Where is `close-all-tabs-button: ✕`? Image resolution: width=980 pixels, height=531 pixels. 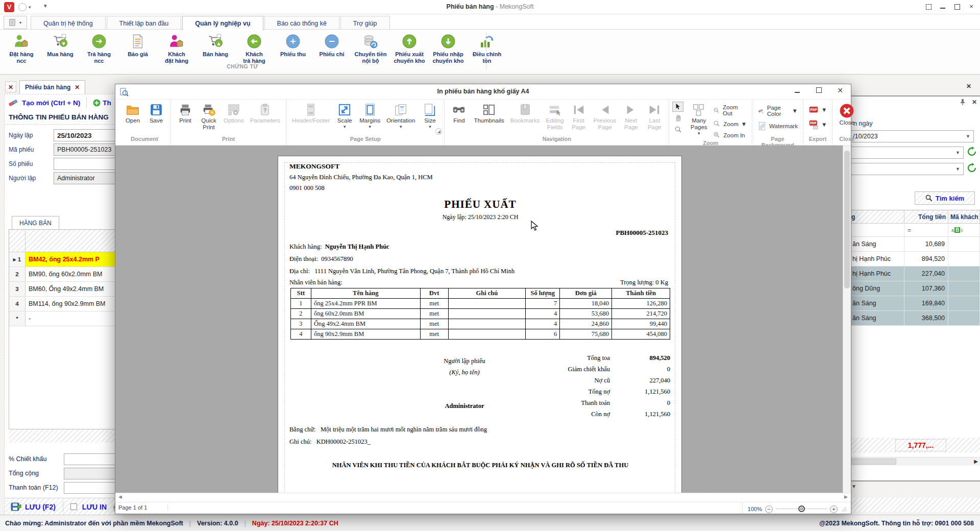 close-all-tabs-button: ✕ is located at coordinates (11, 87).